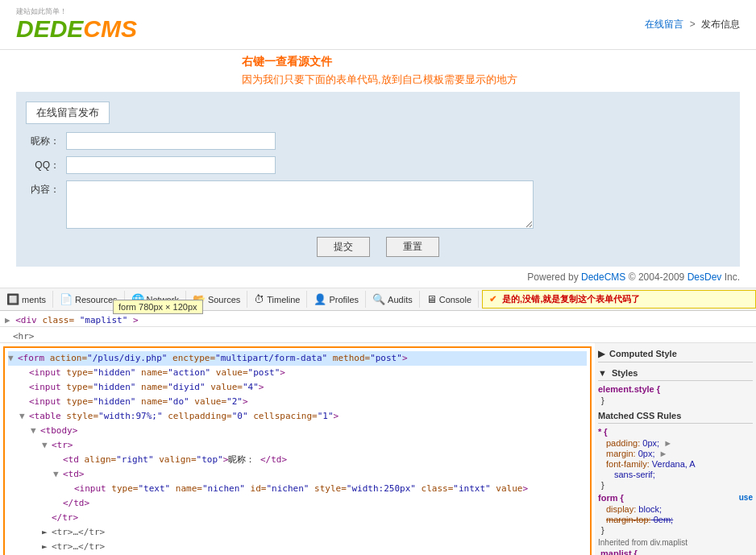 The width and height of the screenshot is (756, 555). Describe the element at coordinates (337, 300) in the screenshot. I see `tab-profiles: 👤 Profiles` at that location.